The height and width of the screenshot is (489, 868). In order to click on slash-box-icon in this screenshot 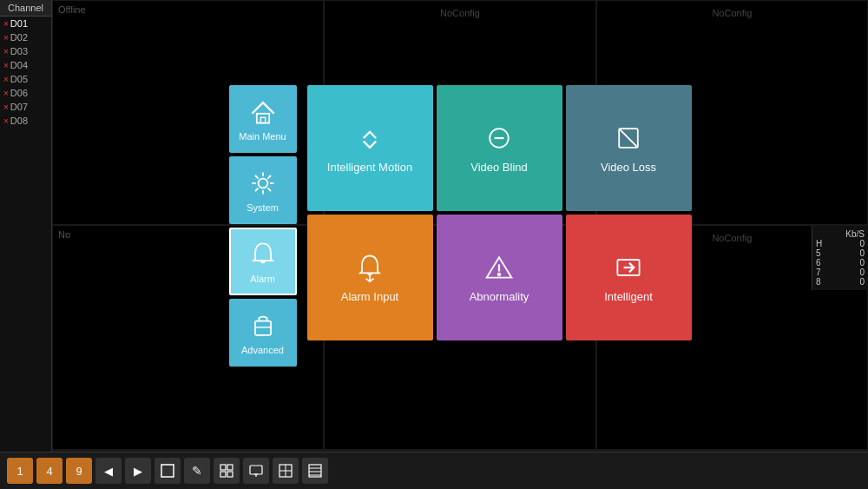, I will do `click(628, 138)`.